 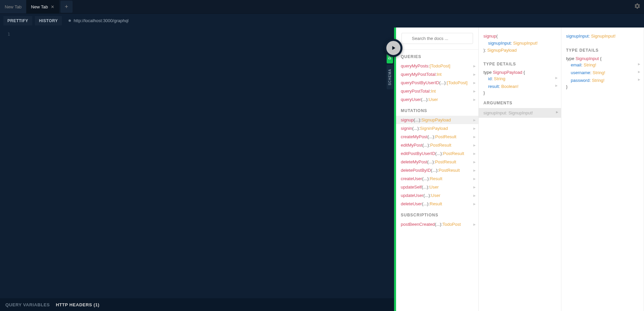 I want to click on line-gutter: 1, so click(x=7, y=163).